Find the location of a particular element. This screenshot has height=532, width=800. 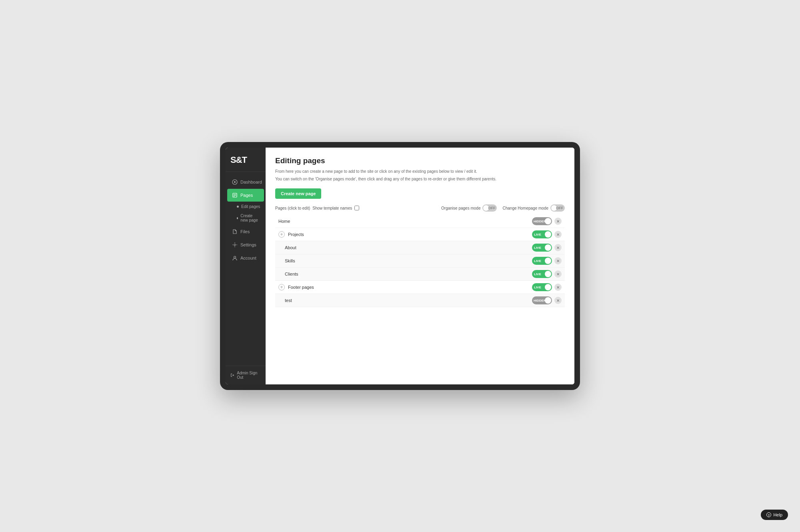

sidebar-item-edit-pages: Edit pages is located at coordinates (247, 206).